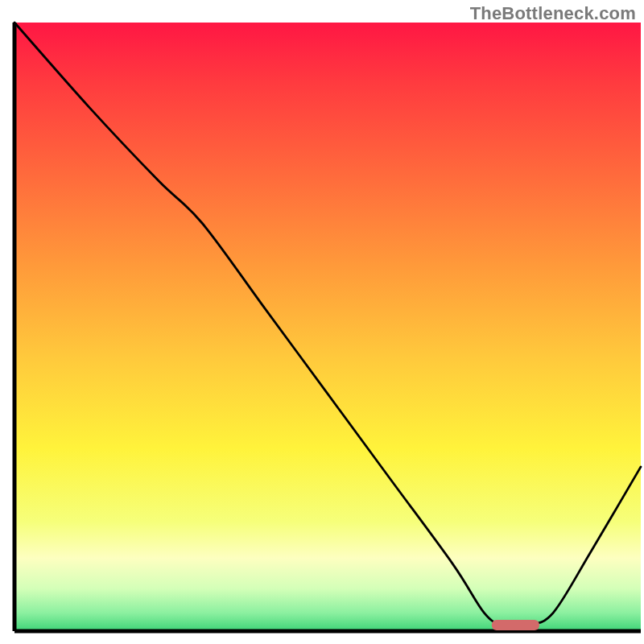  Describe the element at coordinates (553, 14) in the screenshot. I see `watermark-text: TheBottleneck.com` at that location.